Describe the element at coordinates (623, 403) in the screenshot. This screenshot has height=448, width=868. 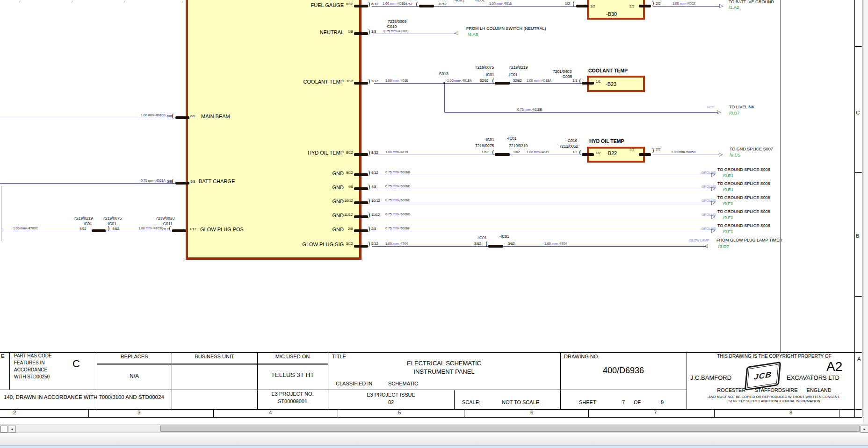
I see `sheet-number: 7` at that location.